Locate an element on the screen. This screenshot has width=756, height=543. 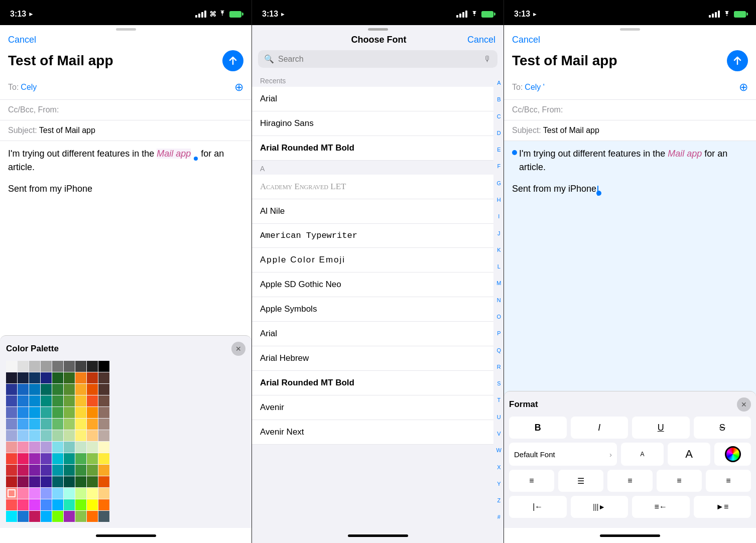
send-button-right is located at coordinates (737, 61).